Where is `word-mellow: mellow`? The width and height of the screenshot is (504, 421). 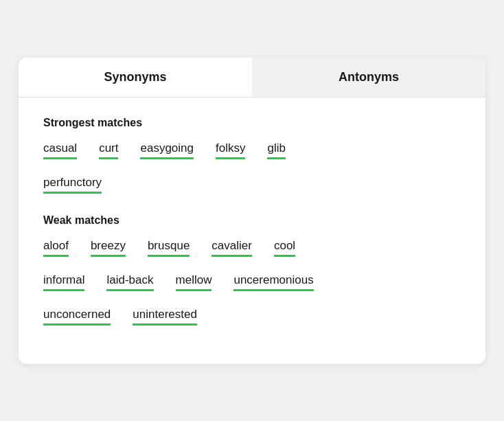 word-mellow: mellow is located at coordinates (194, 282).